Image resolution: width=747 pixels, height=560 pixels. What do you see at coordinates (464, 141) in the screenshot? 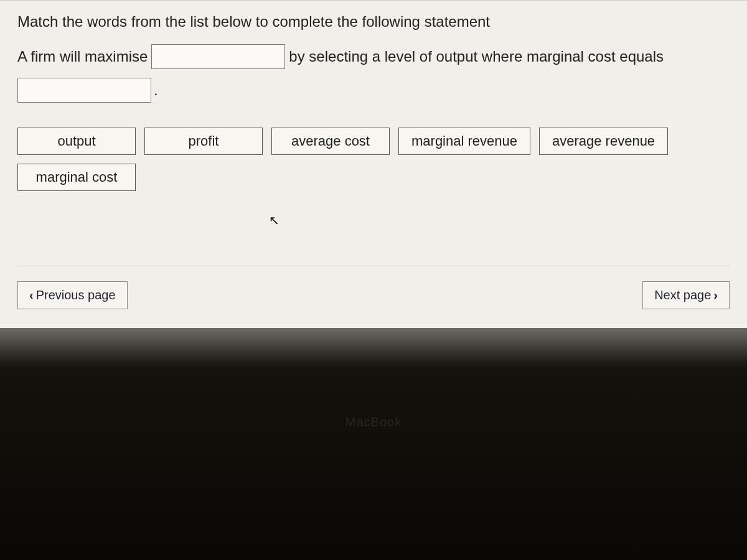
I see `word-chip-marginal-revenue: marginal revenue` at bounding box center [464, 141].